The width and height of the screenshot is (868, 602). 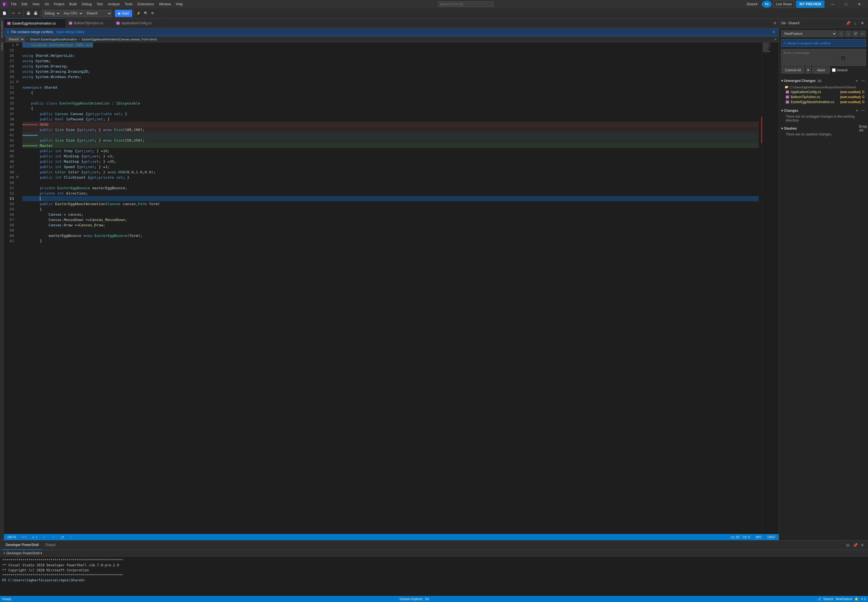 What do you see at coordinates (100, 4) in the screenshot?
I see `menu-test: Test` at bounding box center [100, 4].